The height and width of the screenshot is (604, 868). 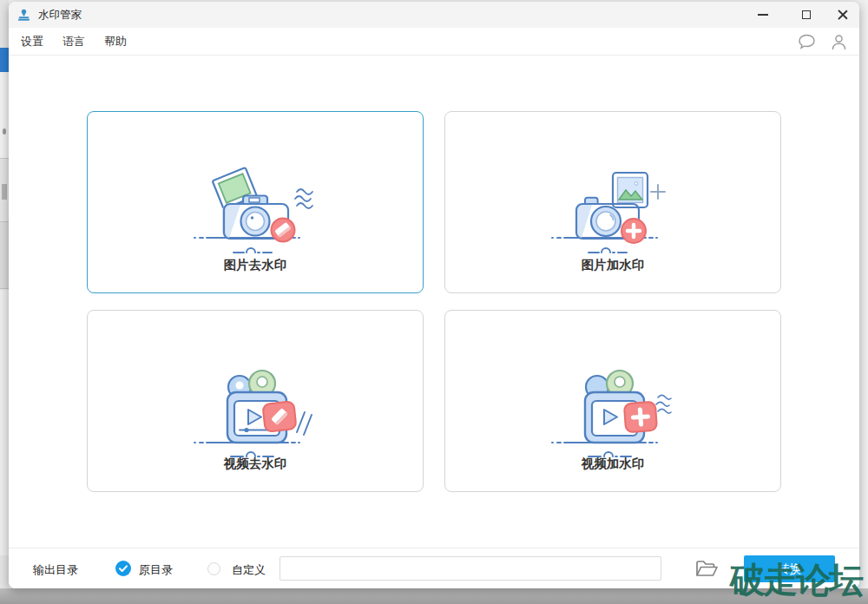 What do you see at coordinates (613, 410) in the screenshot?
I see `video-add-watermark-icon` at bounding box center [613, 410].